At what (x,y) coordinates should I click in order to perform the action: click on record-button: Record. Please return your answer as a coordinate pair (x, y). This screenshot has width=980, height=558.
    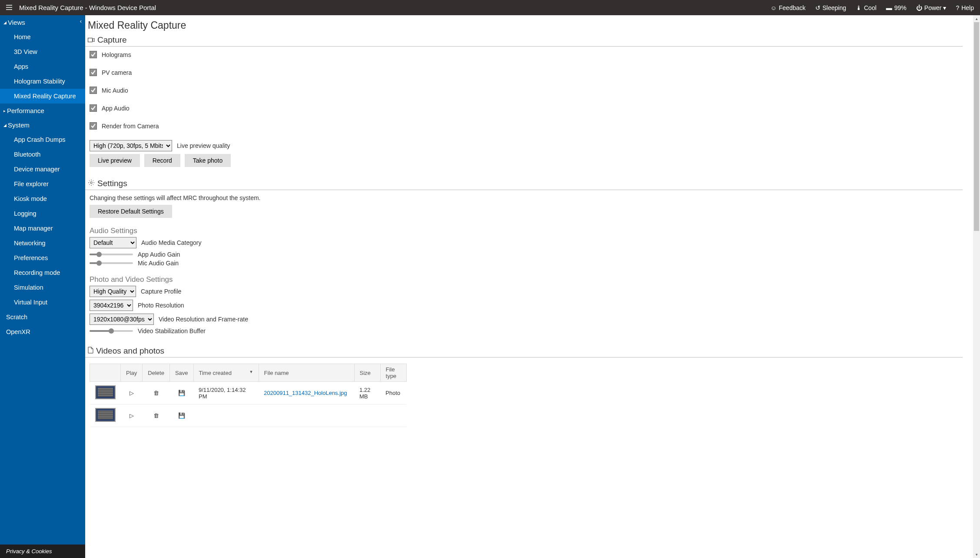
    Looking at the image, I should click on (163, 160).